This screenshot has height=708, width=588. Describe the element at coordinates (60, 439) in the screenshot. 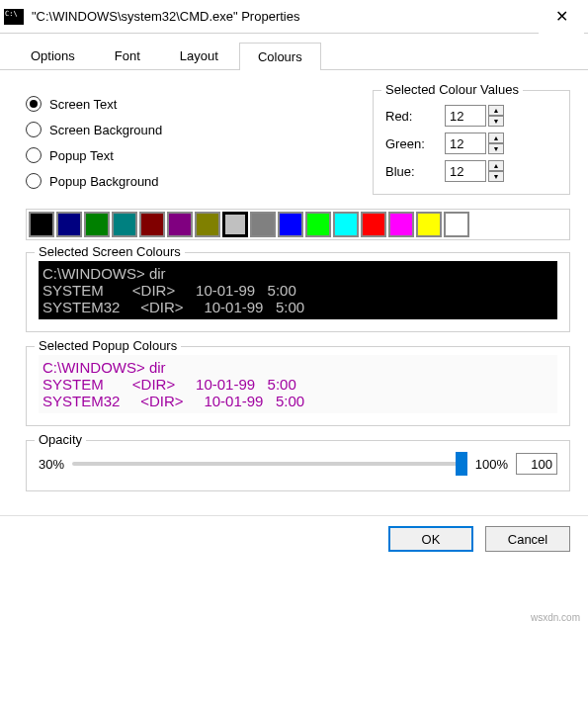

I see `opacity-legend: Opacity` at that location.